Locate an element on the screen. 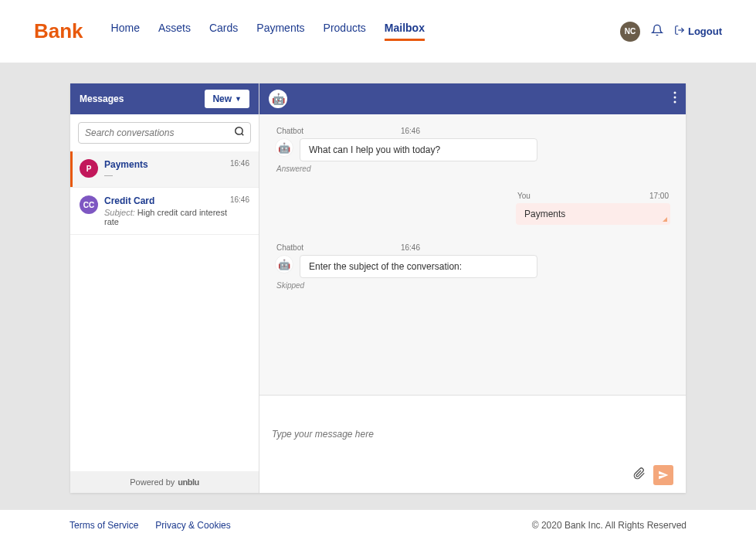 The width and height of the screenshot is (756, 540). powered-prefix: Powered by is located at coordinates (152, 482).